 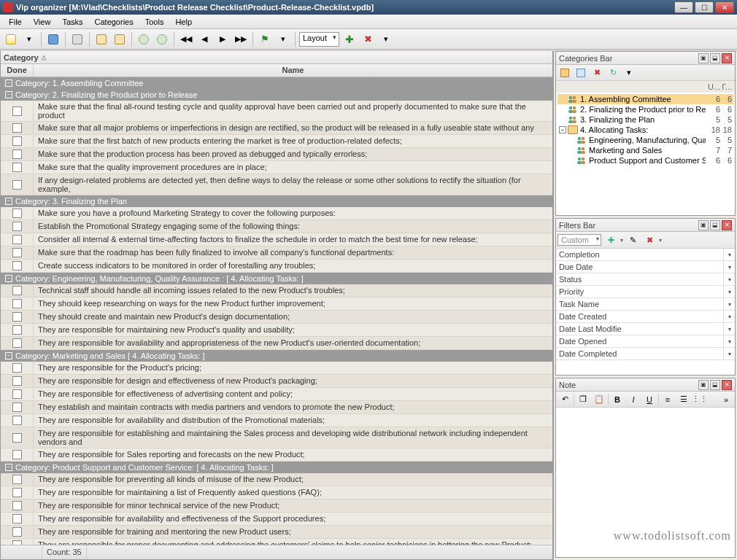 What do you see at coordinates (386, 39) in the screenshot?
I see `layout-settings-button: ▾` at bounding box center [386, 39].